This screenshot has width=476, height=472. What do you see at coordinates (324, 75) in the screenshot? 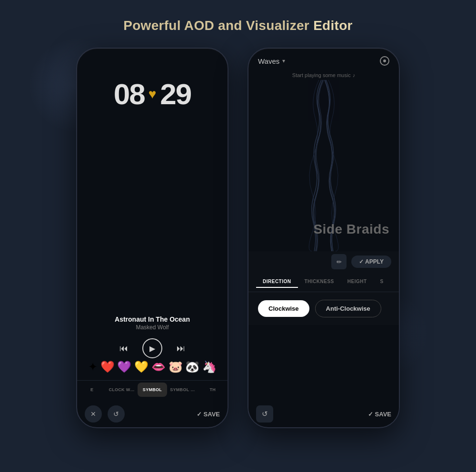
I see `music-hint: Start playing some music ♪` at bounding box center [324, 75].